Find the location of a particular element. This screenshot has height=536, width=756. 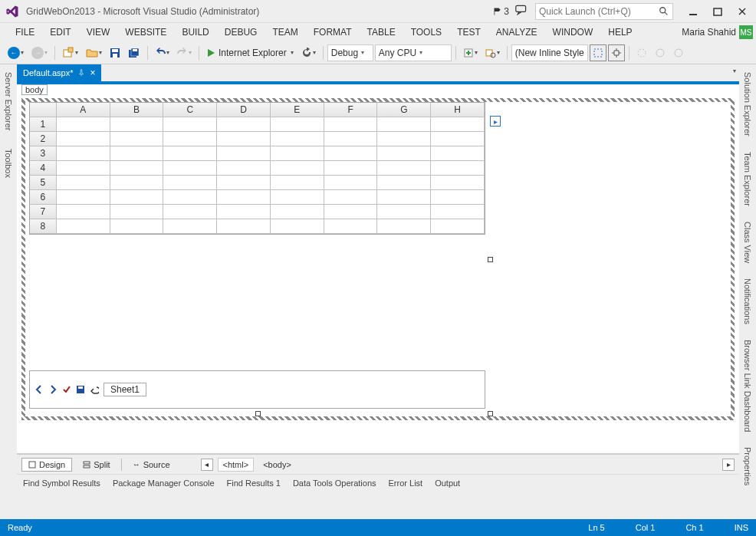

menu-window: WINDOW is located at coordinates (574, 32).